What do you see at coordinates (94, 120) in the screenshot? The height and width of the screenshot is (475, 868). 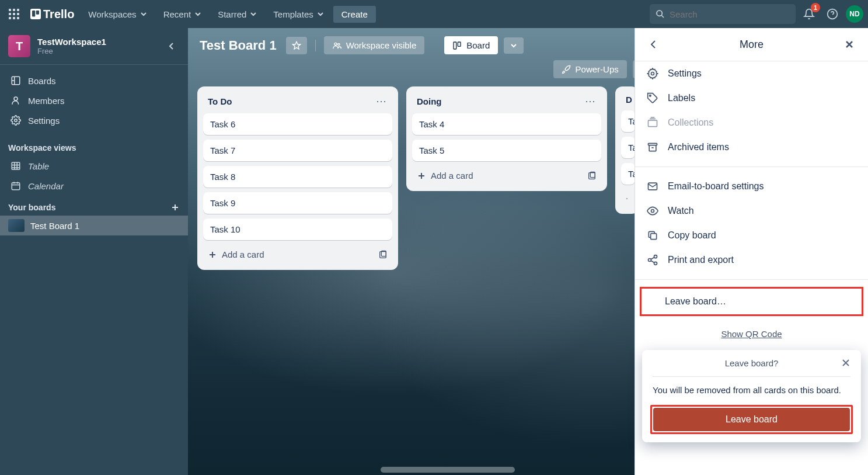 I see `sidebar-item-settings: Settings` at bounding box center [94, 120].